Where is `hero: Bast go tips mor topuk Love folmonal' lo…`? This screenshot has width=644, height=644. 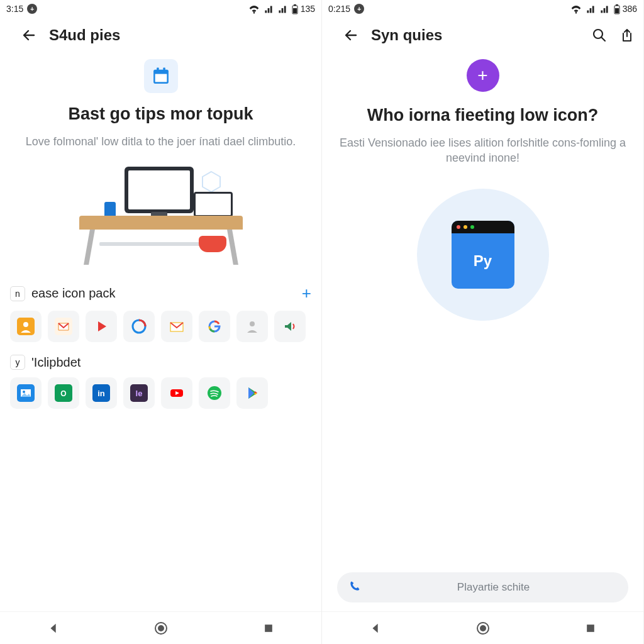 hero: Bast go tips mor topuk Love folmonal' lo… is located at coordinates (161, 101).